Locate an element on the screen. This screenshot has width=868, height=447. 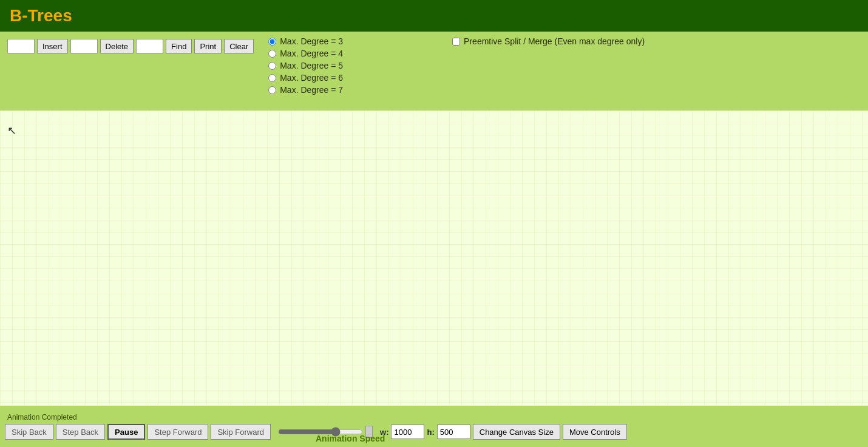
degree-3-radio is located at coordinates (272, 41).